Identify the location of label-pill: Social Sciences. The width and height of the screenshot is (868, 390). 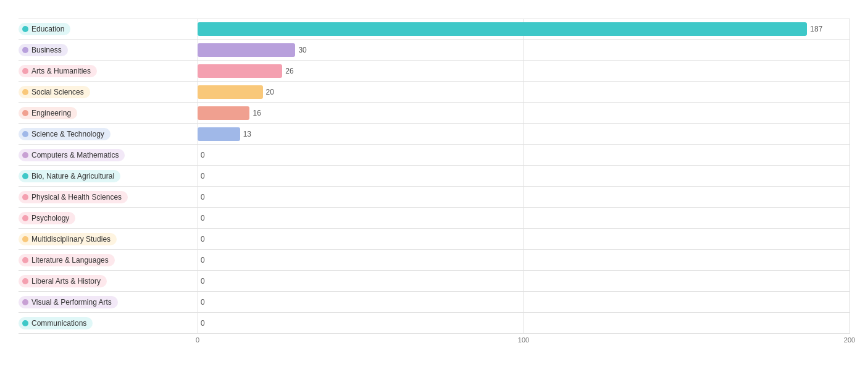
(54, 92).